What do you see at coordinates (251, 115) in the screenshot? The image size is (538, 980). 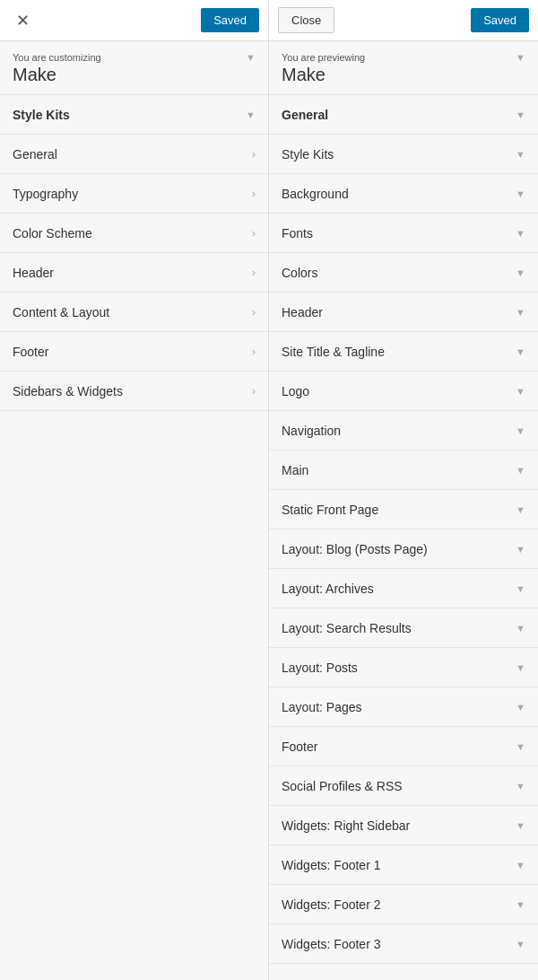 I see `left-style-kits-arrow: ▼` at bounding box center [251, 115].